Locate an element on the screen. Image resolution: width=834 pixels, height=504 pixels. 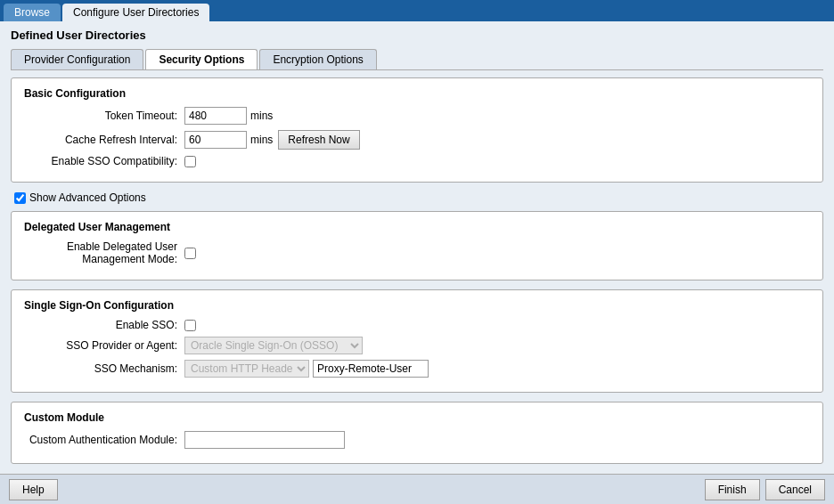
help-button: Help is located at coordinates (34, 490).